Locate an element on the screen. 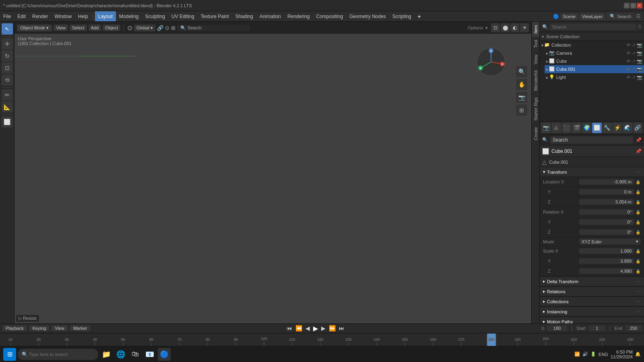 Image resolution: width=644 pixels, height=362 pixels. wireframe-btn: ⊡ is located at coordinates (495, 28).